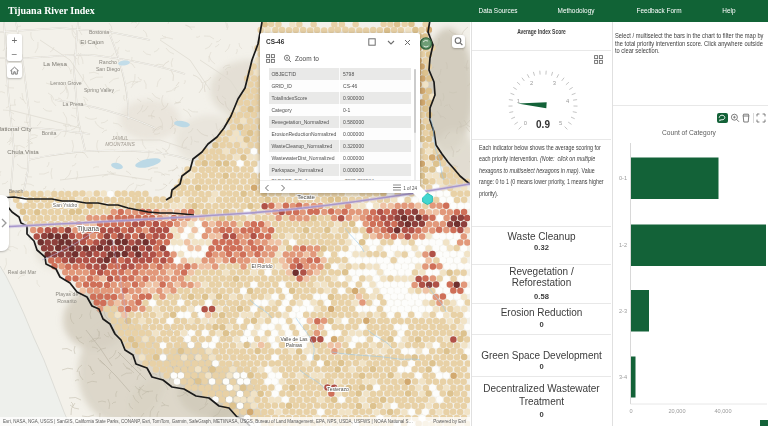 The image size is (768, 426). I want to click on svg-text: National City, so click(16, 128).